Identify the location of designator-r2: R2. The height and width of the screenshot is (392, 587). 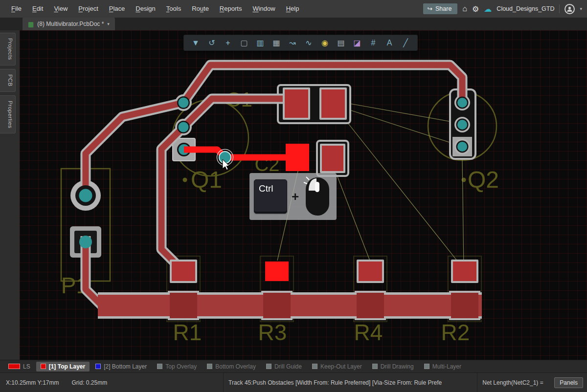
(456, 332).